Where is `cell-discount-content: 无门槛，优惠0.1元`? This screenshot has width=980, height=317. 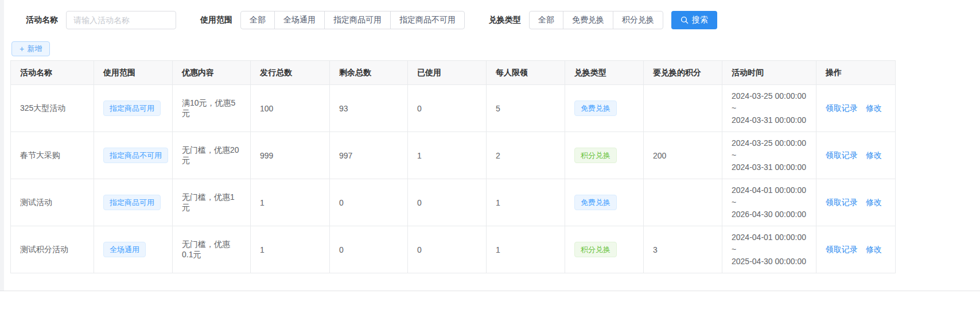
cell-discount-content: 无门槛，优惠0.1元 is located at coordinates (212, 250).